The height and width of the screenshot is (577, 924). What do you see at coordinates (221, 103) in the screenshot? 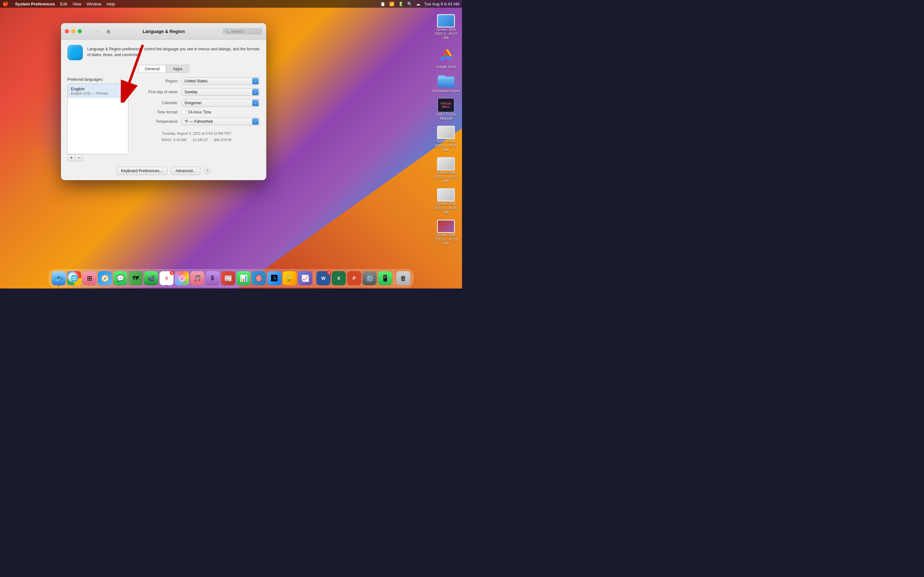
I see `calendar-select: Gregorian` at bounding box center [221, 103].